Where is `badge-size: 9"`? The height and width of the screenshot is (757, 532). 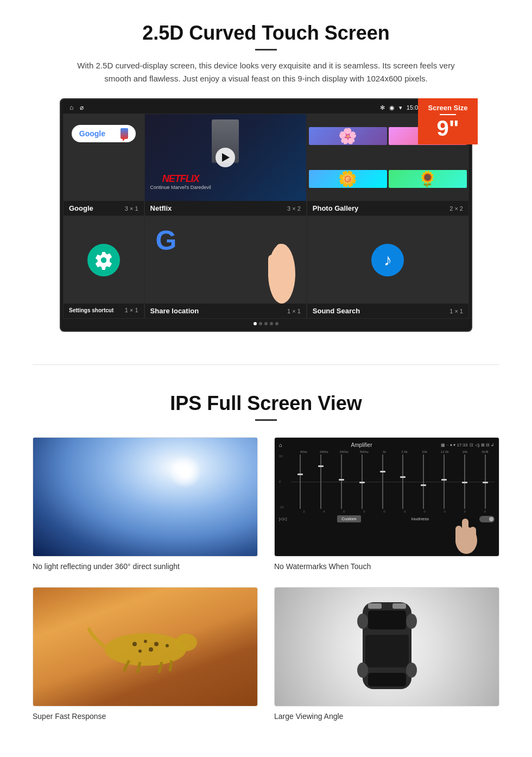
badge-size: 9" is located at coordinates (447, 128).